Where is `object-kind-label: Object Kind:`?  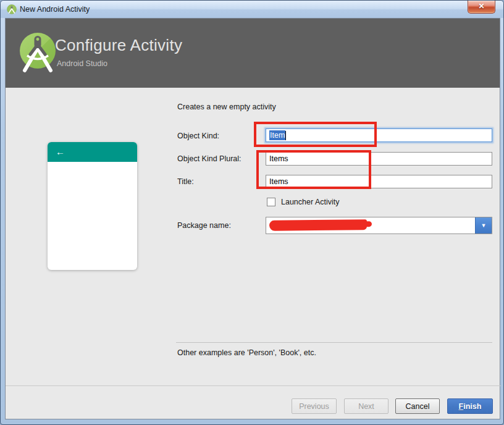
object-kind-label: Object Kind: is located at coordinates (198, 136).